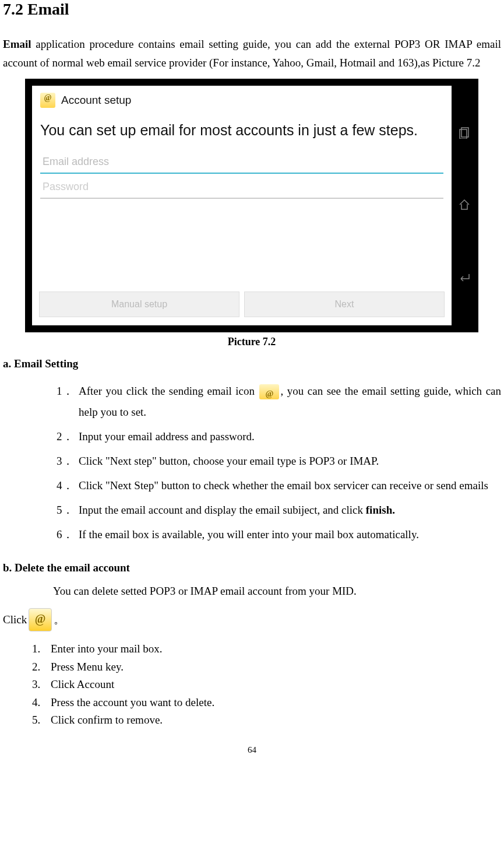 Image resolution: width=504 pixels, height=860 pixels. What do you see at coordinates (242, 133) in the screenshot?
I see `phone-heading: You can set up email for most accounts i…` at bounding box center [242, 133].